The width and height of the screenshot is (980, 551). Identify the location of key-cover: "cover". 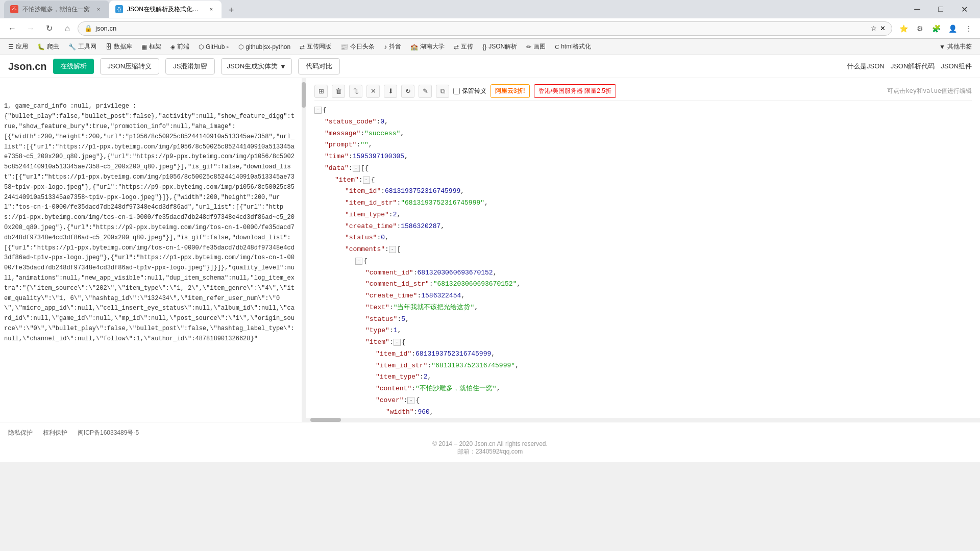
(390, 401).